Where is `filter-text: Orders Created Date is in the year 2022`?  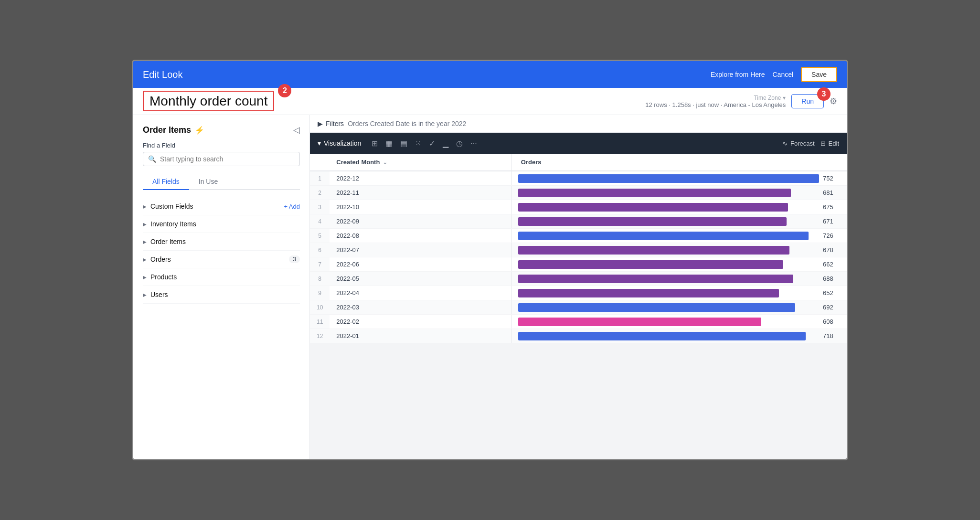 filter-text: Orders Created Date is in the year 2022 is located at coordinates (407, 124).